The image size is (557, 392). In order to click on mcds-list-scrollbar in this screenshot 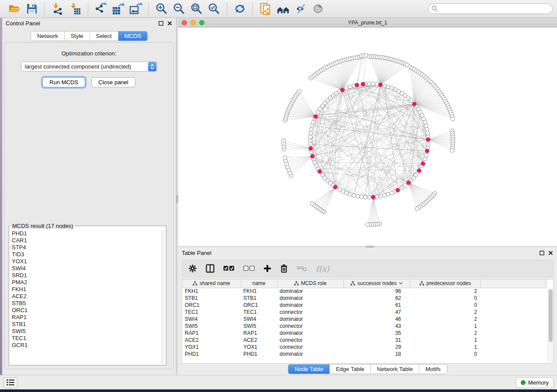, I will do `click(163, 297)`.